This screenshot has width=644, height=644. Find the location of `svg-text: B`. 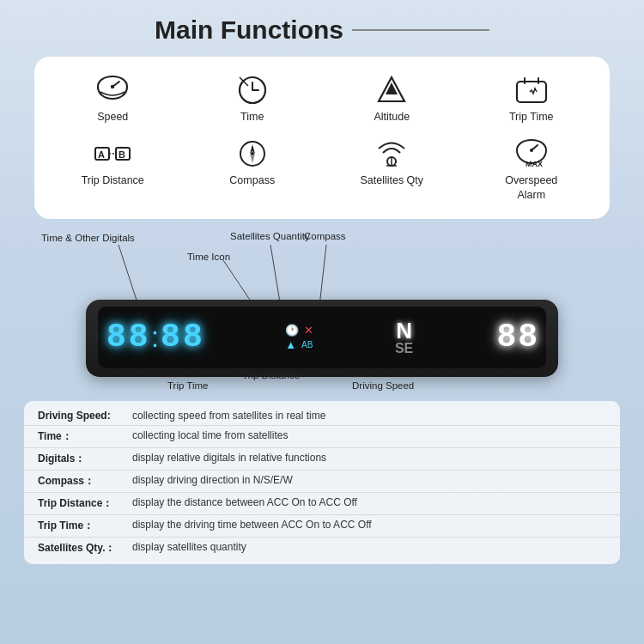

svg-text: B is located at coordinates (122, 155).